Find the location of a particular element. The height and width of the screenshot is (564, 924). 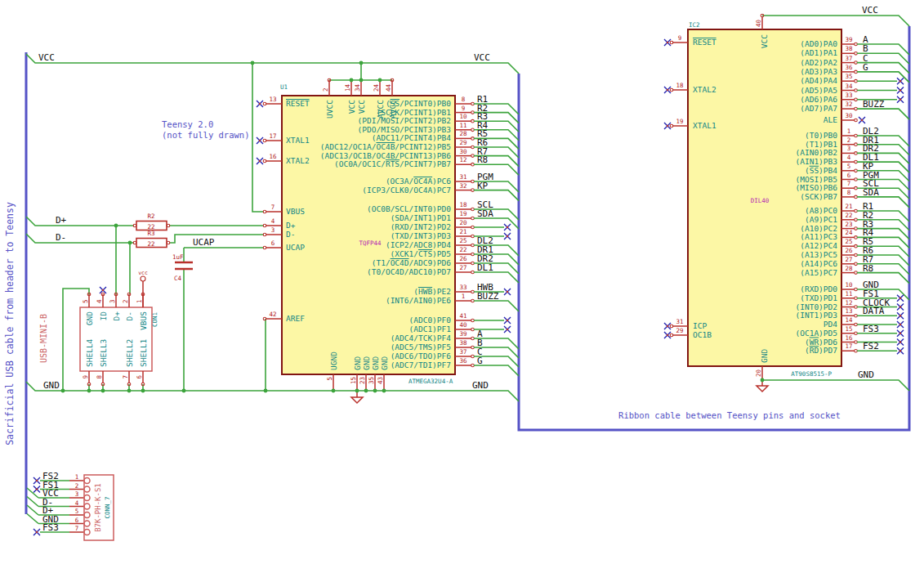

ic2-value: AT90S8515-P is located at coordinates (811, 374).